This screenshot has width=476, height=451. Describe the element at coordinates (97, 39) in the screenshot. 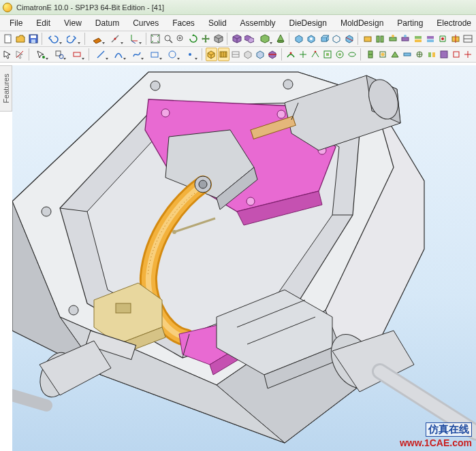

I see `plane-button` at that location.